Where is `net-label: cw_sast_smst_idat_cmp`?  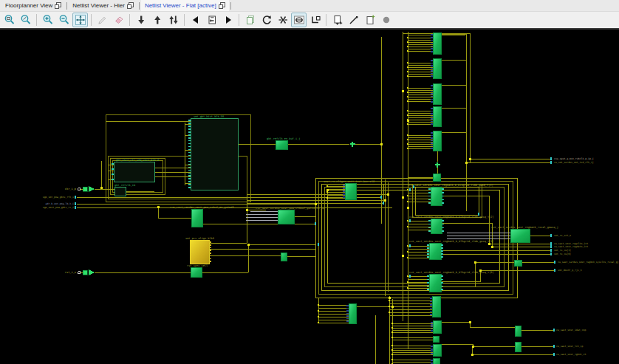
net-label: cw_sast_smst_idat_cmp is located at coordinates (571, 330).